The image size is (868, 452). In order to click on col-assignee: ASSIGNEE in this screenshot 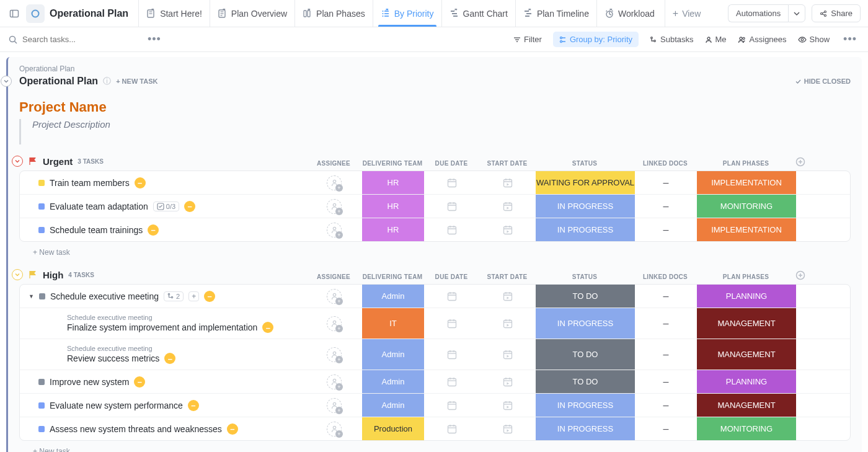, I will do `click(334, 164)`.